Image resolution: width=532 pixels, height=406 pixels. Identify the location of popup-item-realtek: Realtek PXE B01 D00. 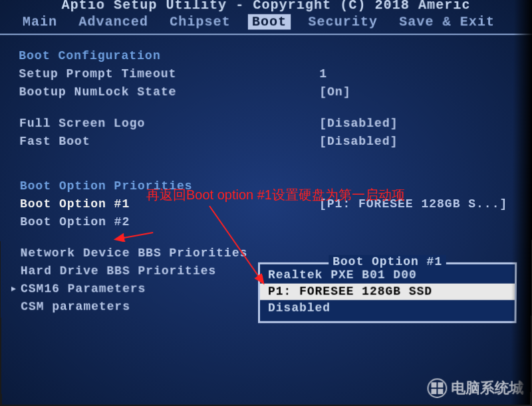
(387, 275).